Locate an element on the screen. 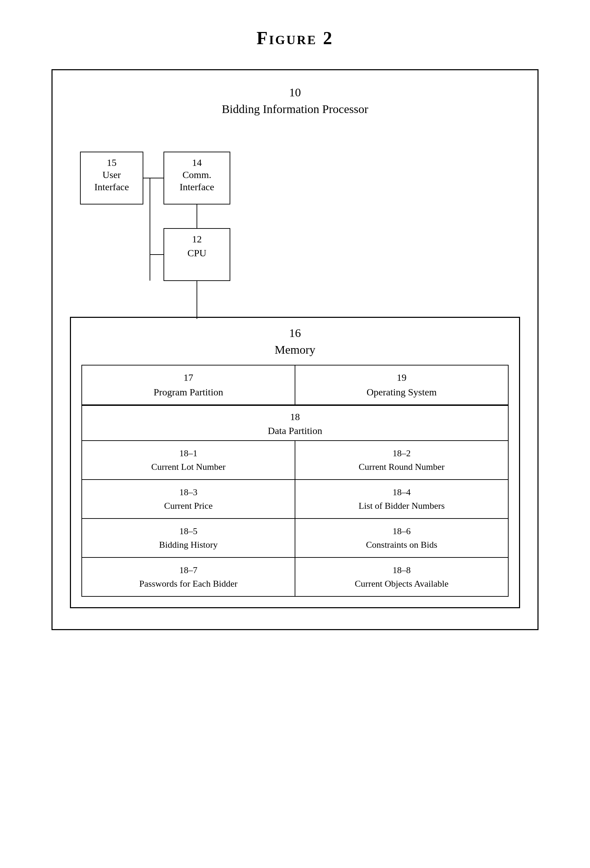  data-row-1: 18–1 Current Lot Number 18–2 Current Rou… is located at coordinates (295, 460).